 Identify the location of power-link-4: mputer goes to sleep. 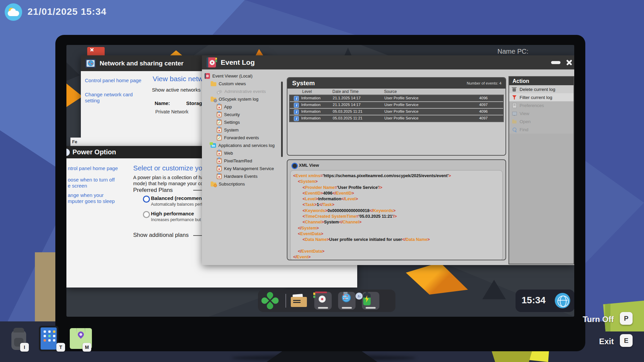
(91, 201).